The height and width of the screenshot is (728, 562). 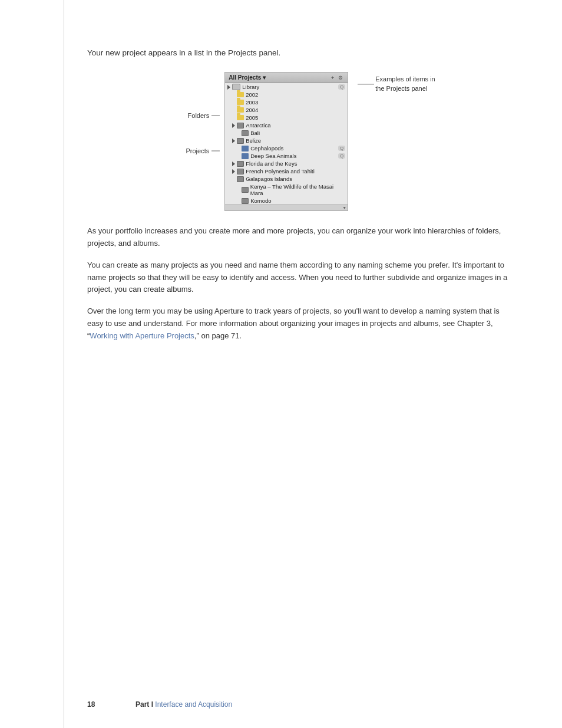 What do you see at coordinates (240, 126) in the screenshot?
I see `project-icon-antarctica` at bounding box center [240, 126].